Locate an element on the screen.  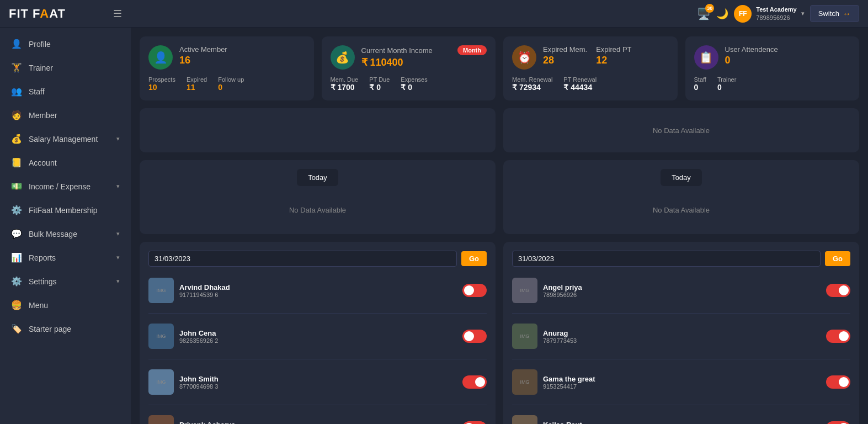
member-name: Angel priya is located at coordinates (682, 287).